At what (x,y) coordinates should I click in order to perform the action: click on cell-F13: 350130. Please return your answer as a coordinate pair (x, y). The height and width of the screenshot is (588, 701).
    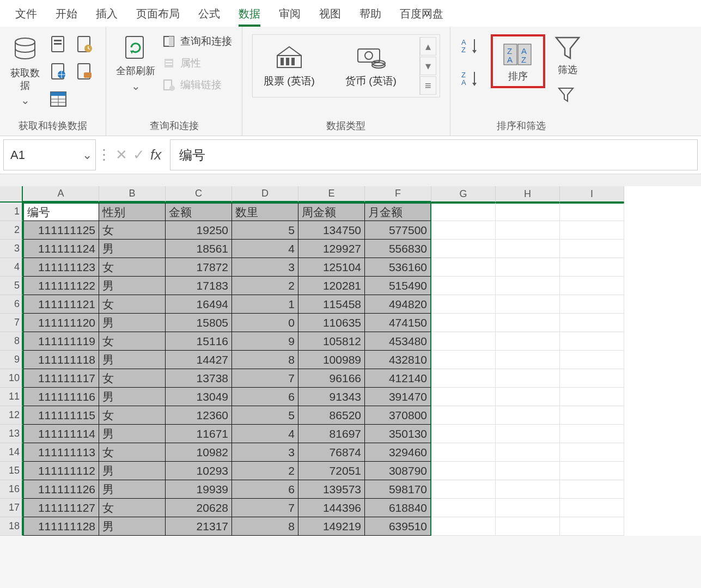
    Looking at the image, I should click on (398, 434).